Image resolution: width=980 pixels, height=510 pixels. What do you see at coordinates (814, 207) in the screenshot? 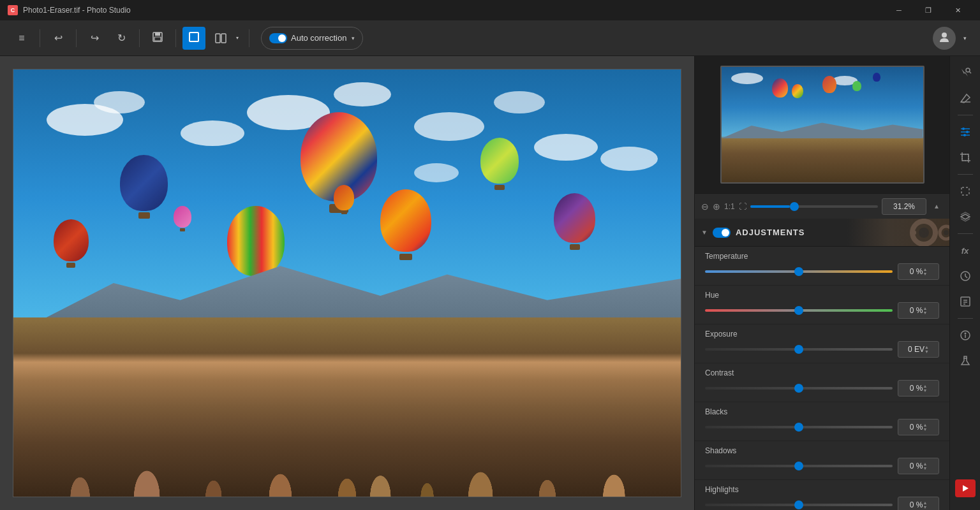
I see `zoom-slider` at bounding box center [814, 207].